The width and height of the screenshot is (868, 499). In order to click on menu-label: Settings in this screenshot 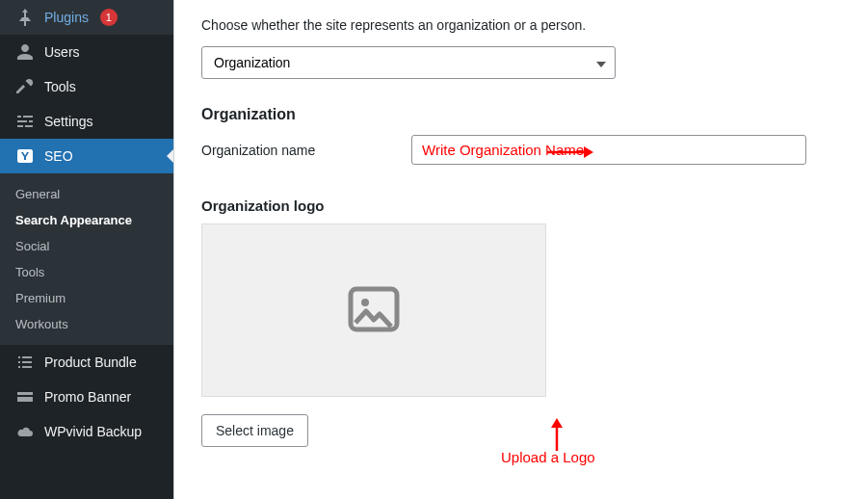, I will do `click(69, 121)`.